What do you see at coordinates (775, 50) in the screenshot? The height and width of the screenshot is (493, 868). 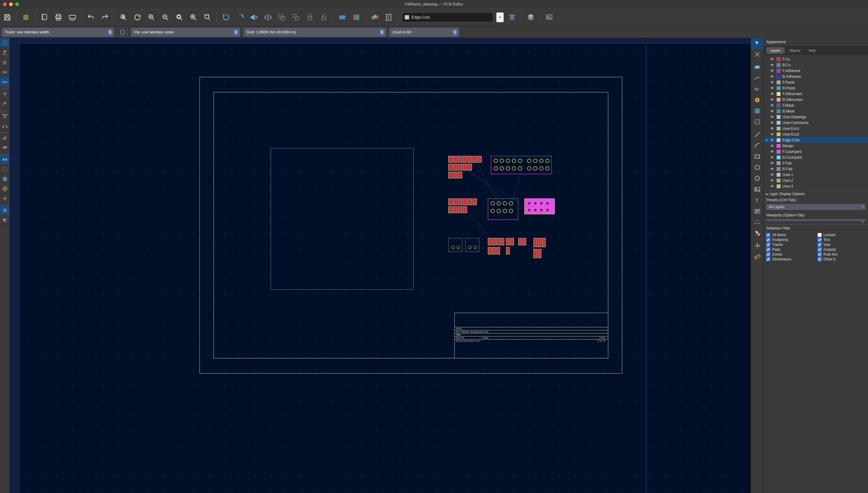 I see `tab-layers: Layers` at bounding box center [775, 50].